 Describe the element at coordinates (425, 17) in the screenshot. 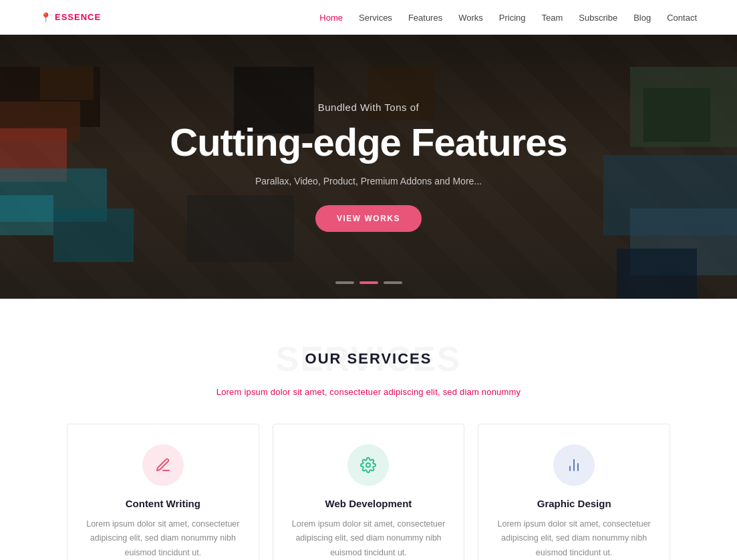

I see `nav-item-features: Features` at that location.